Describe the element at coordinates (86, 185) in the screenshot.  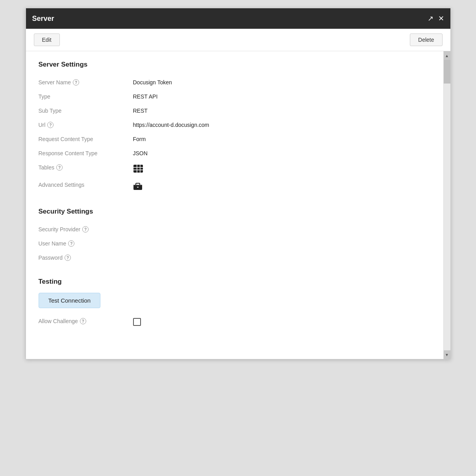
I see `label-advanced-settings: Advanced Settings` at that location.